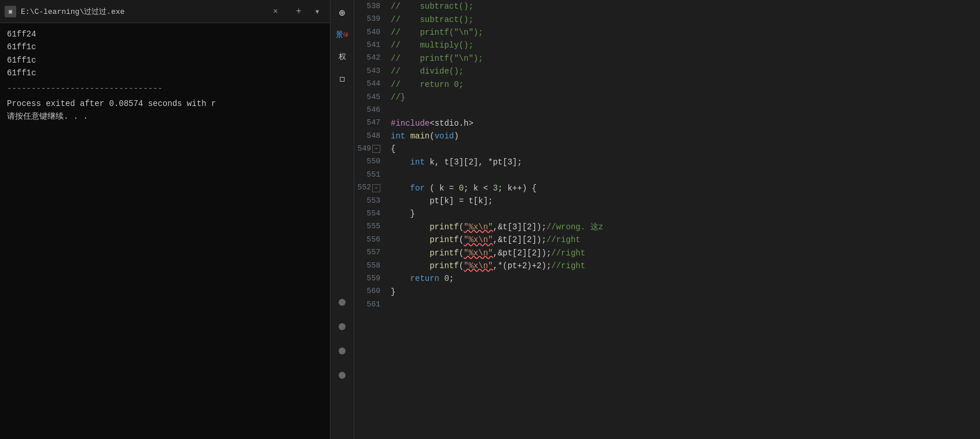 The width and height of the screenshot is (980, 439). What do you see at coordinates (685, 136) in the screenshot?
I see `code-line-548: int main(void)` at bounding box center [685, 136].